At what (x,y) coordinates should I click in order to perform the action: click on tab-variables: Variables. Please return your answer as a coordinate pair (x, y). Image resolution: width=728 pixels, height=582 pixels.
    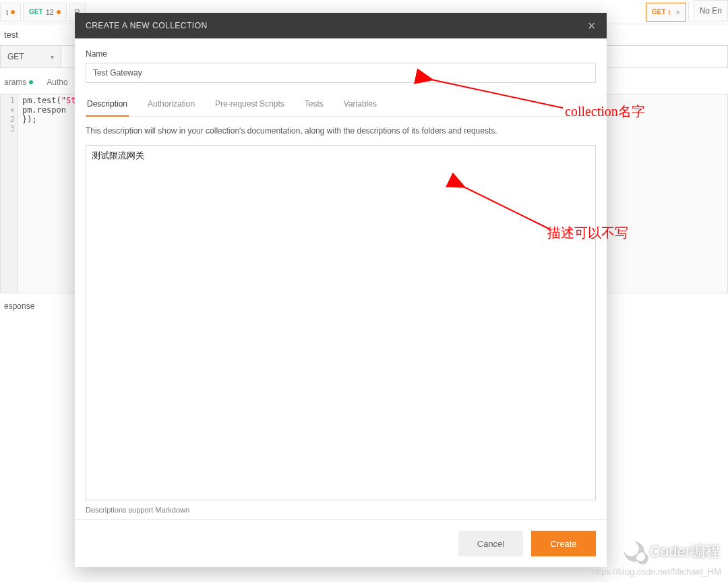
    Looking at the image, I should click on (360, 105).